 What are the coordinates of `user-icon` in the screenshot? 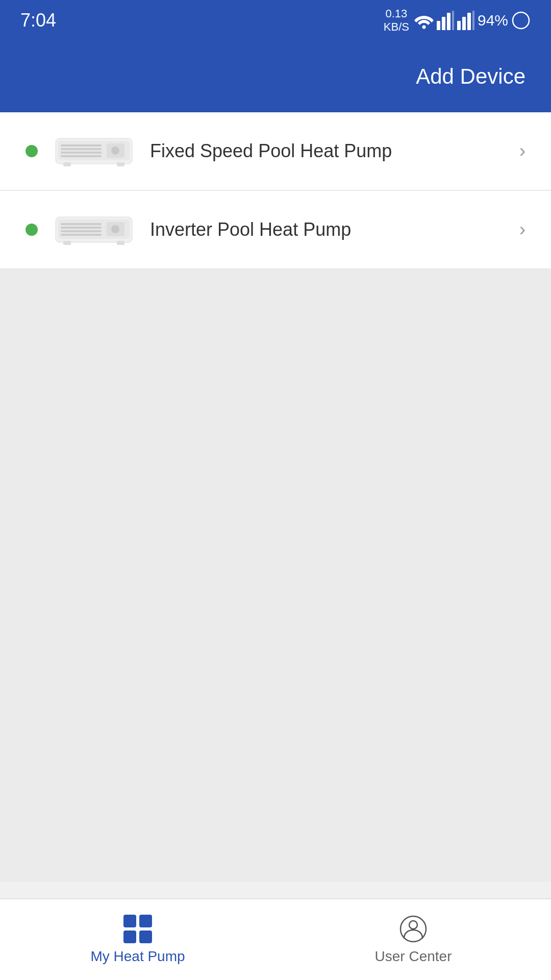 It's located at (413, 929).